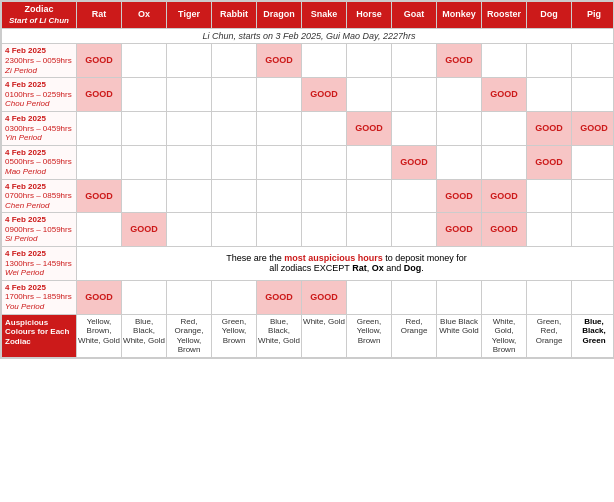  I want to click on period-chen: 4 Feb 2025 0700hrs – 0859hrs Chen Period, so click(40, 196).